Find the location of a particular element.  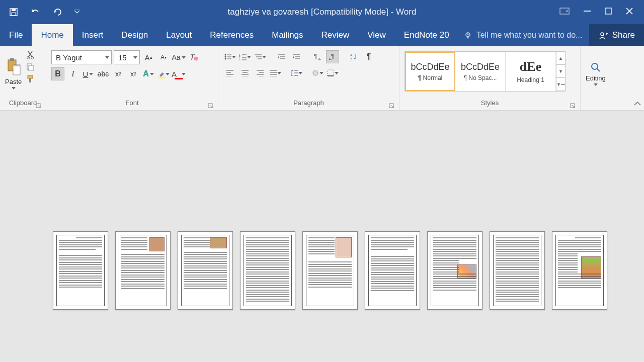

ltr-direction-button: ¶ is located at coordinates (317, 57).